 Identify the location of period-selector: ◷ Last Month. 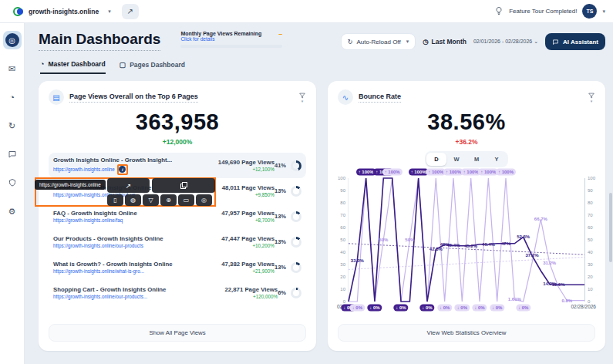
(444, 42).